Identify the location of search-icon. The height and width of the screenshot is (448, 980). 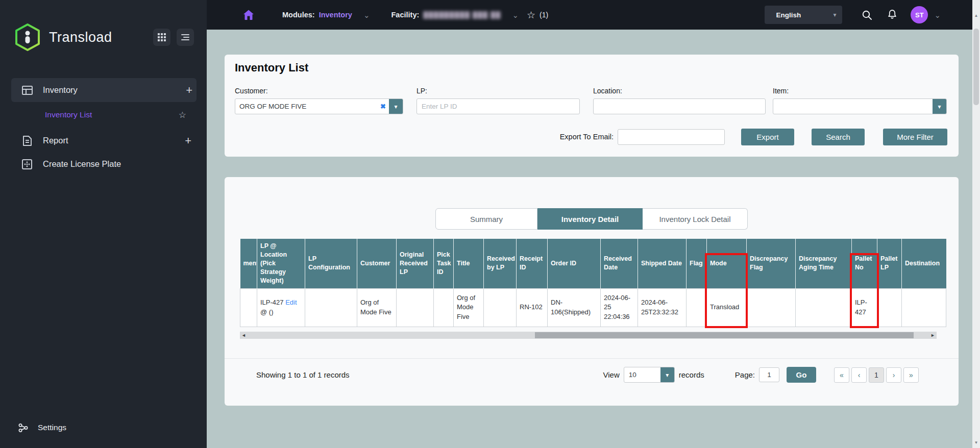
(867, 15).